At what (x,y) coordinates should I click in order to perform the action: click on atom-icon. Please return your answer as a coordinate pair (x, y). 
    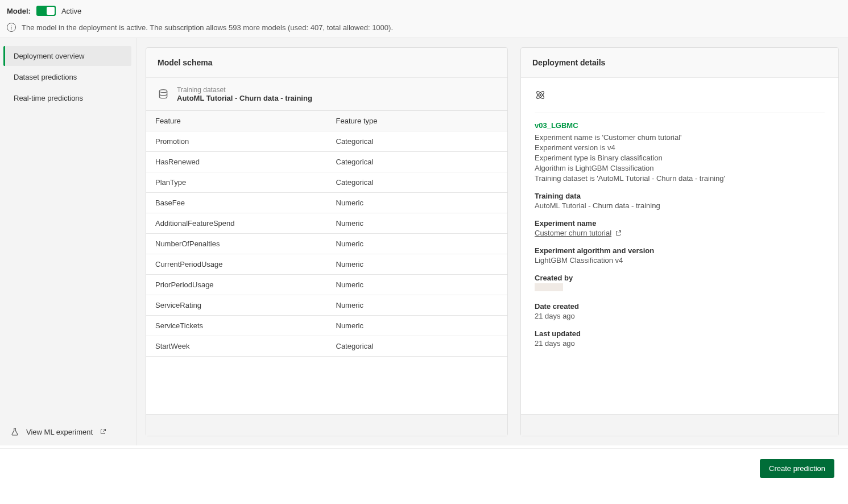
    Looking at the image, I should click on (680, 96).